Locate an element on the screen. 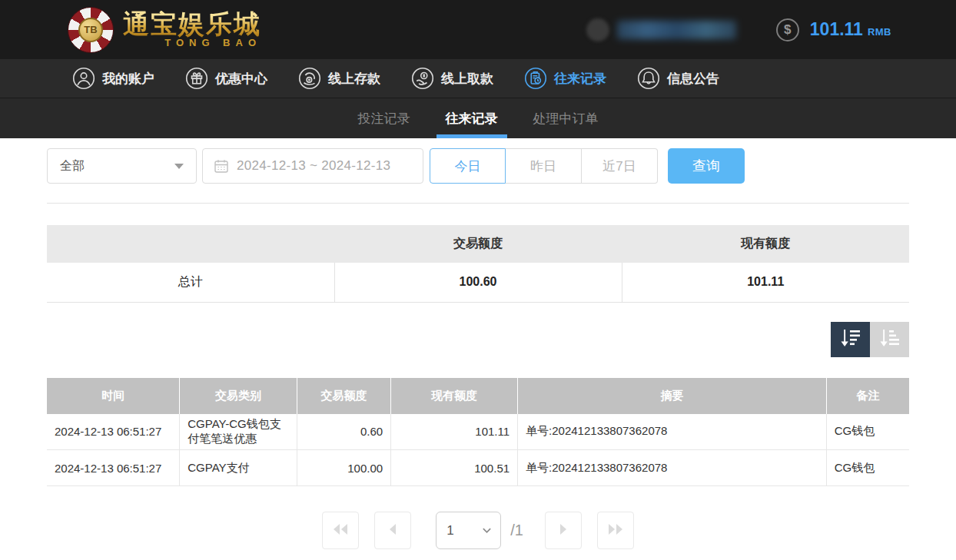 This screenshot has height=560, width=956. withdraw-icon is located at coordinates (423, 78).